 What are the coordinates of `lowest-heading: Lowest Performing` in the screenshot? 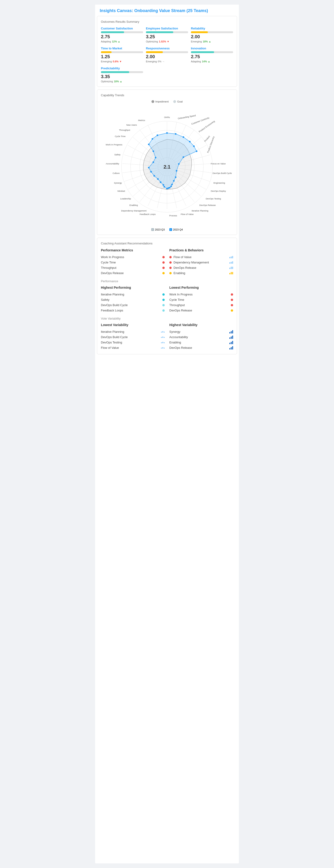 It's located at (201, 288).